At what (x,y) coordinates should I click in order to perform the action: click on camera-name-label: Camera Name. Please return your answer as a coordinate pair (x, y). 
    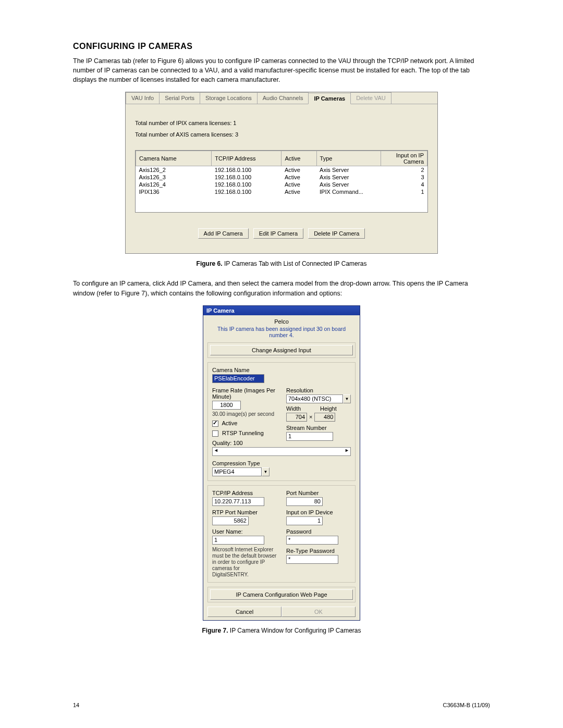
    Looking at the image, I should click on (282, 370).